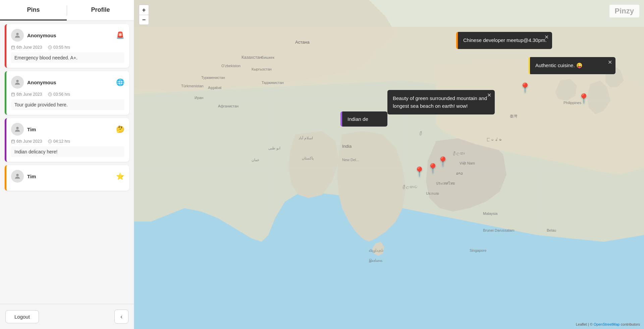 This screenshot has width=644, height=329. What do you see at coordinates (478, 250) in the screenshot?
I see `svg-text: Singapore` at bounding box center [478, 250].